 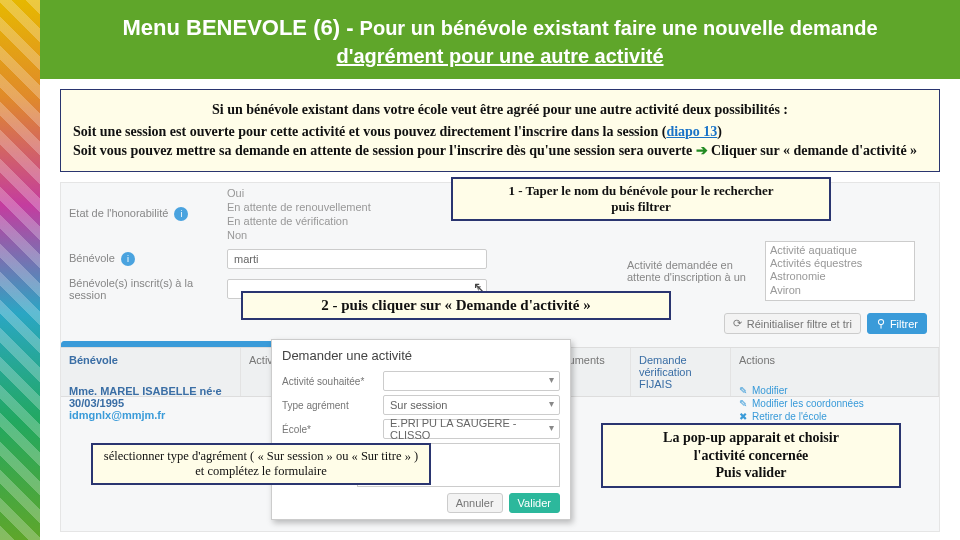 I want to click on callout-popup: La pop-up apparait et choisir l'activité…, so click(x=751, y=456).